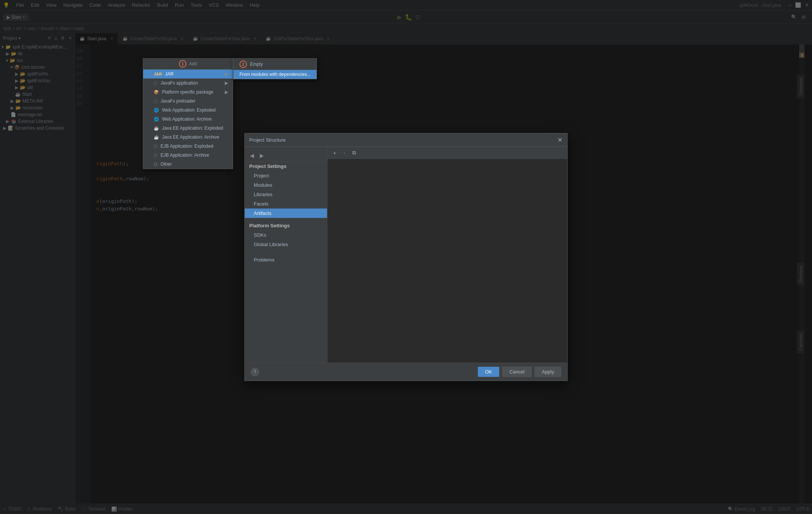 This screenshot has height=514, width=812. Describe the element at coordinates (156, 138) in the screenshot. I see `javaee-archive-icon: ☕` at that location.